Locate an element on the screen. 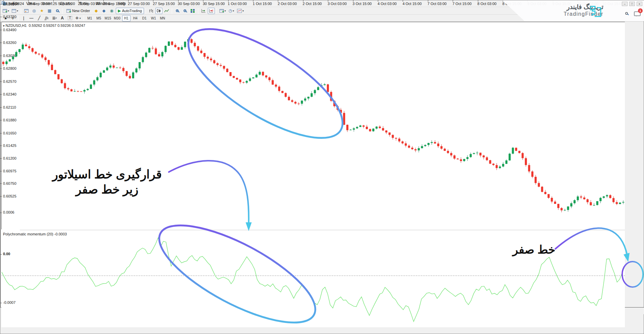 Image resolution: width=644 pixels, height=334 pixels. timeframe-m5: M5 is located at coordinates (99, 18).